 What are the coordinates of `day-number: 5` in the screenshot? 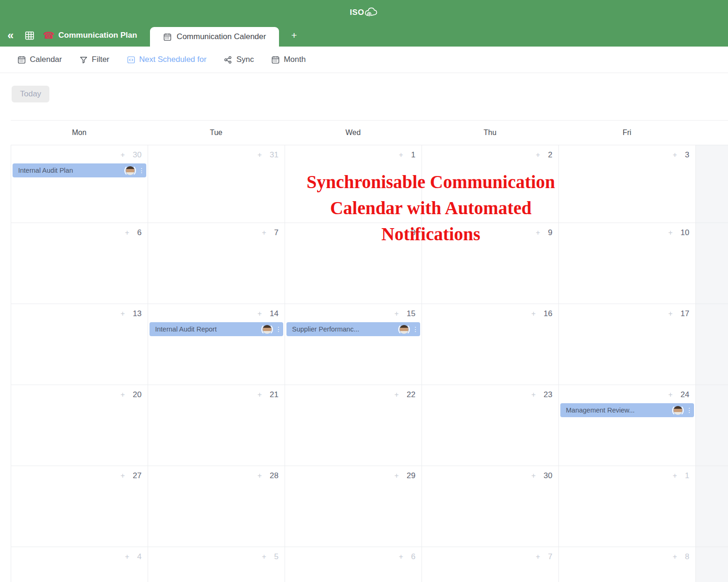 It's located at (277, 557).